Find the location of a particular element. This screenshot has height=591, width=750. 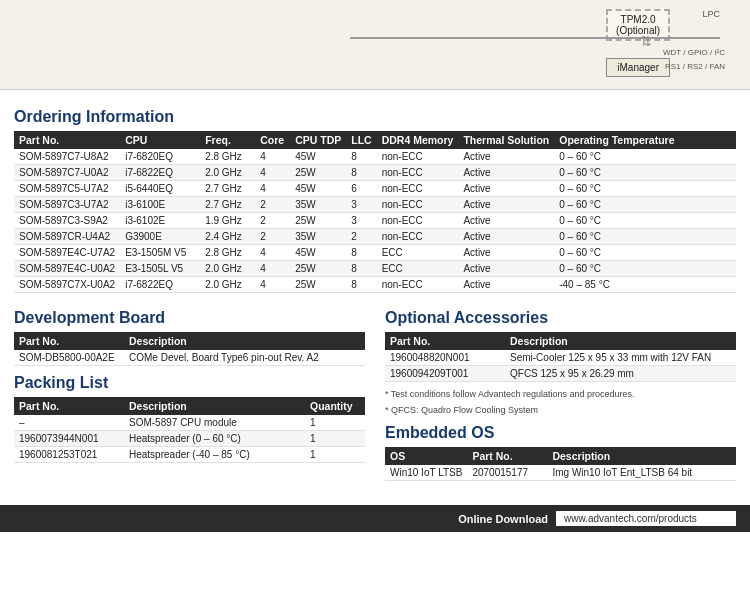

tpm-optional: (Optional) is located at coordinates (638, 30).